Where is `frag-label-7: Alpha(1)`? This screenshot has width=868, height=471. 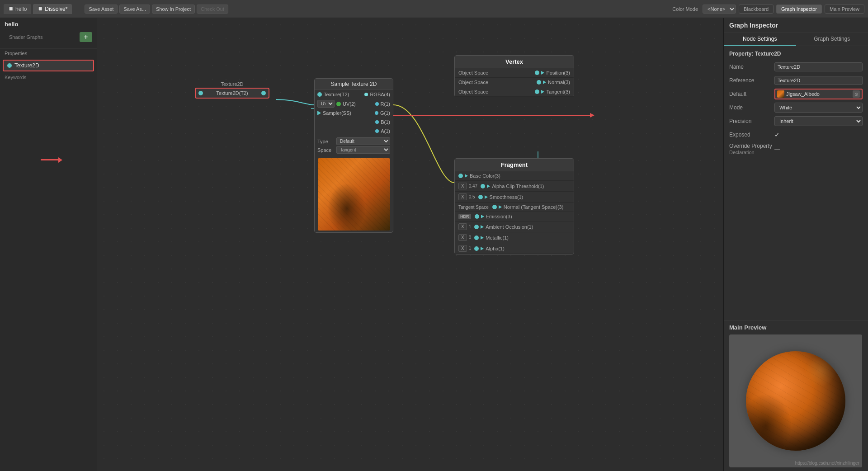 frag-label-7: Alpha(1) is located at coordinates (495, 249).